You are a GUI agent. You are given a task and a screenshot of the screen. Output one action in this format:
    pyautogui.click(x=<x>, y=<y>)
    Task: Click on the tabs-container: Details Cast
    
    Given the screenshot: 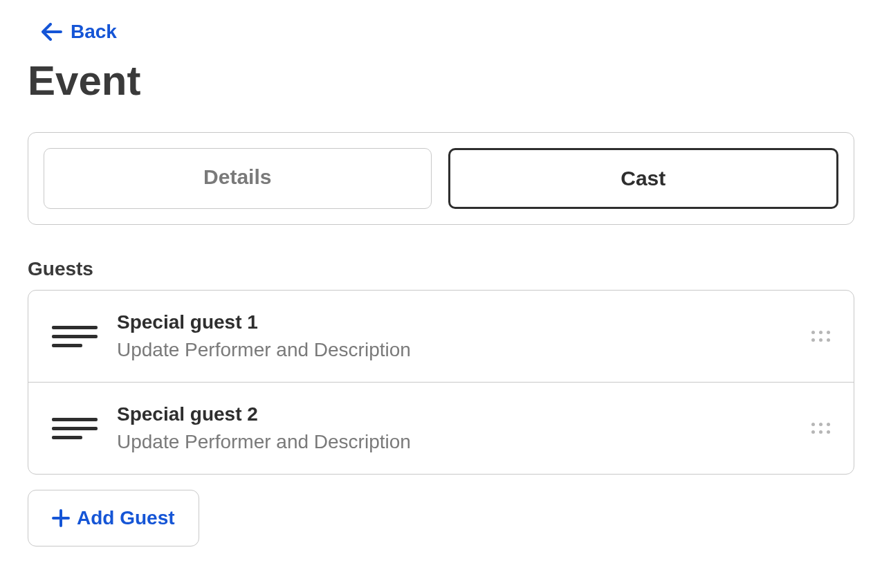 What is the action you would take?
    pyautogui.click(x=441, y=178)
    